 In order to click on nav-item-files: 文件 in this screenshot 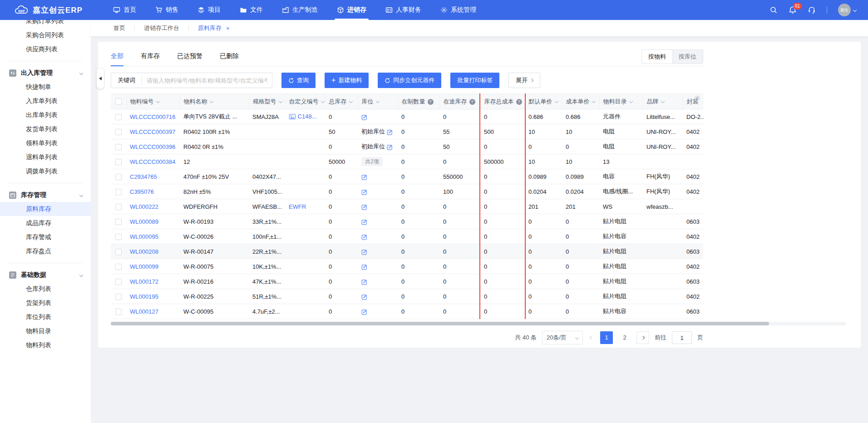, I will do `click(252, 10)`.